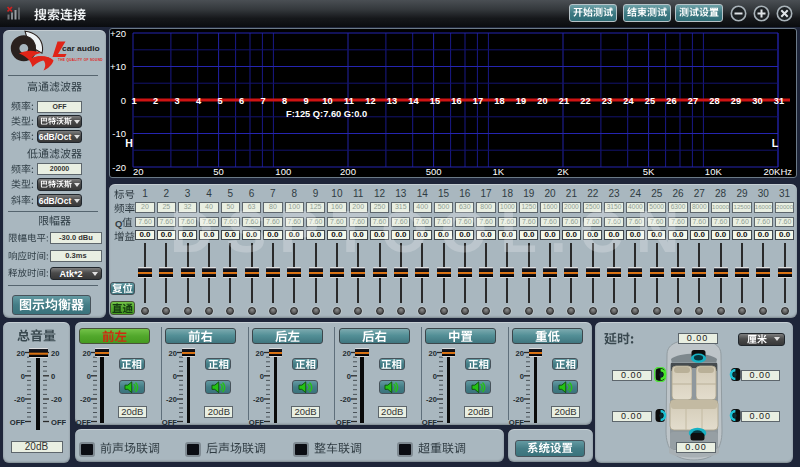 This screenshot has height=467, width=800. I want to click on svg-text: 100, so click(283, 172).